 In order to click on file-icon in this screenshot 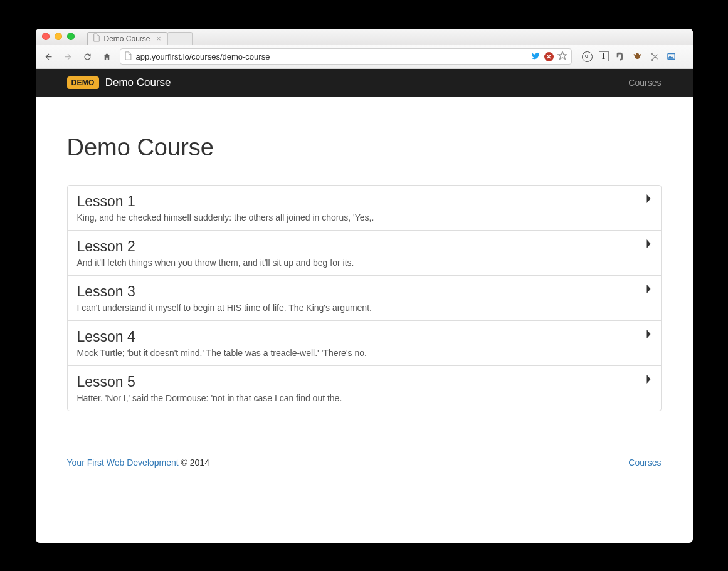, I will do `click(97, 39)`.